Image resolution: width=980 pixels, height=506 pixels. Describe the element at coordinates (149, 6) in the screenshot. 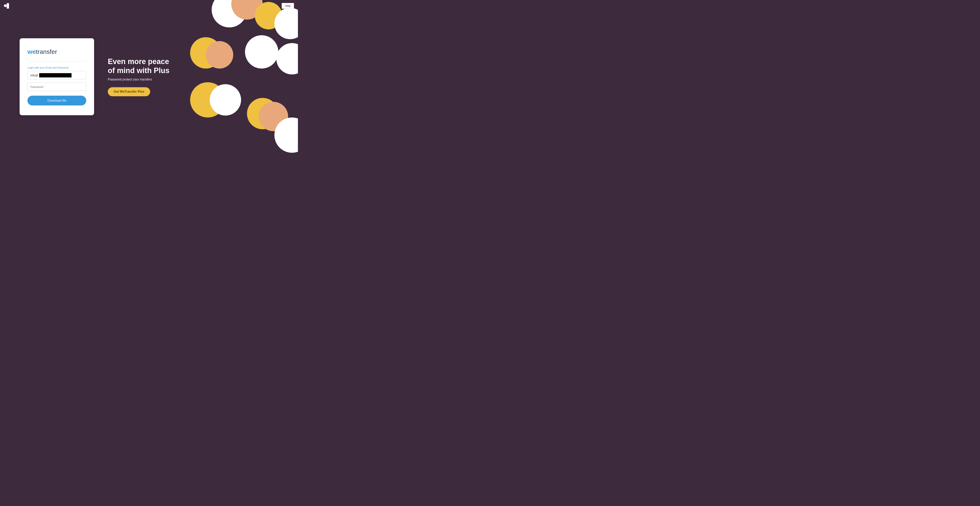

I see `header: Help` at that location.